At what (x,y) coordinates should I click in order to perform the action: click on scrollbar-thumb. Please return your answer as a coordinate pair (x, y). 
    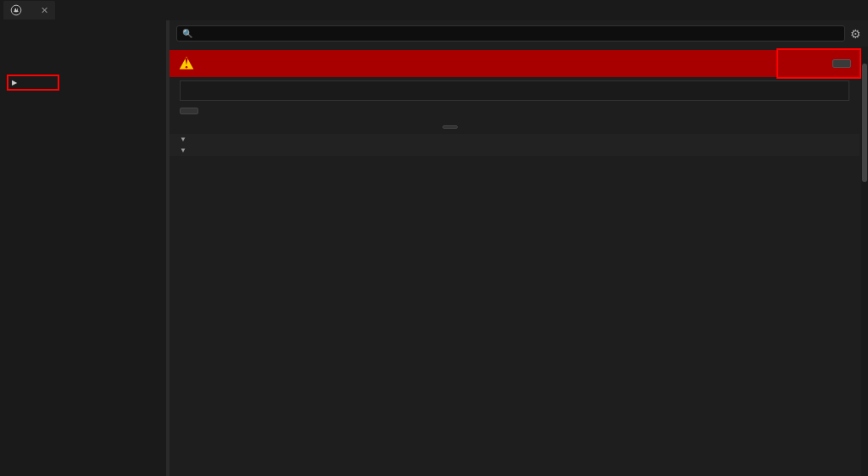
    Looking at the image, I should click on (865, 123).